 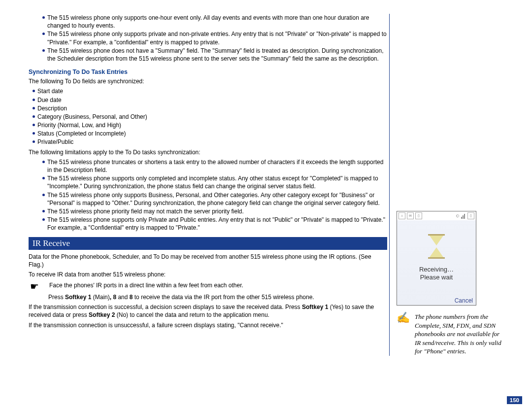 I want to click on list-item: Description, so click(x=208, y=108).